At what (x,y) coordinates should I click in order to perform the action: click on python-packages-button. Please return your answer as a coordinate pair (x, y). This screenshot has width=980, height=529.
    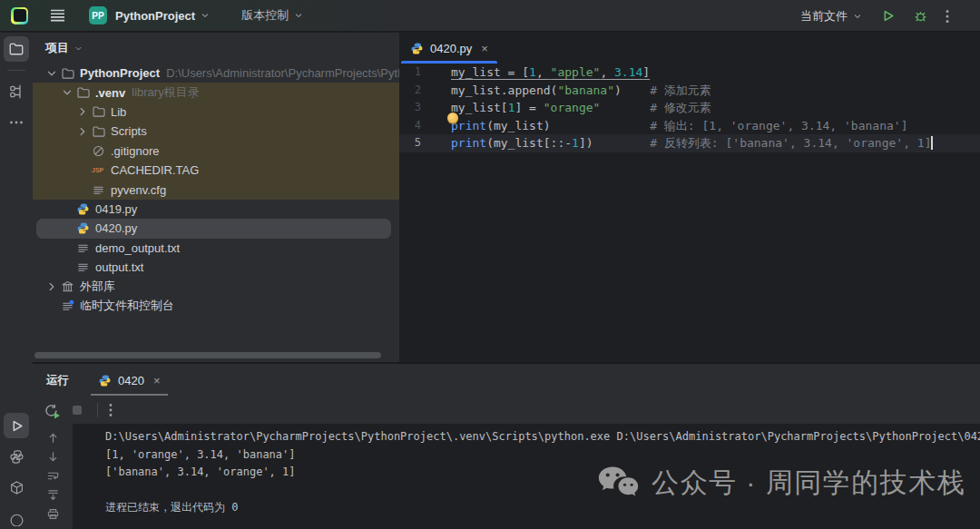
    Looking at the image, I should click on (16, 487).